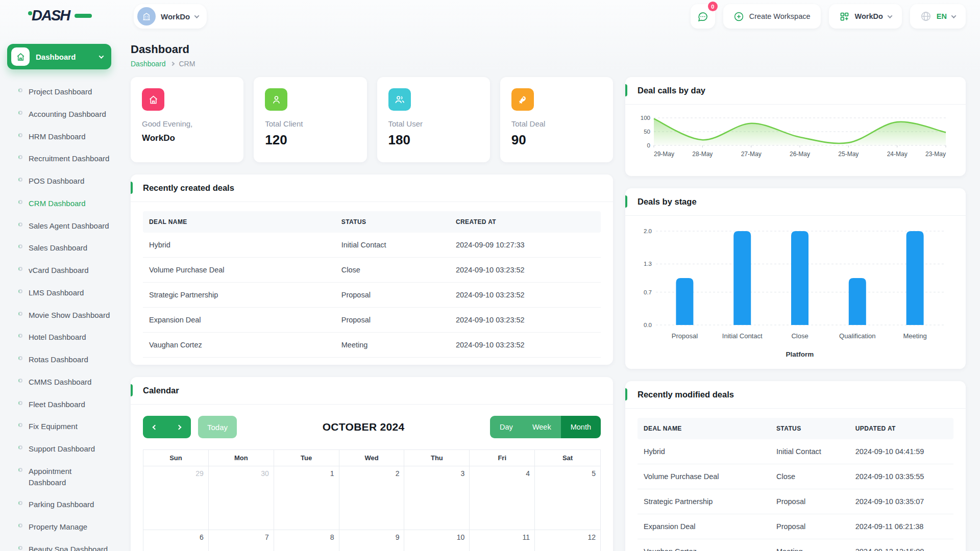 The image size is (980, 551). Describe the element at coordinates (437, 541) in the screenshot. I see `calendar-day-cell: 10Deal task One` at that location.